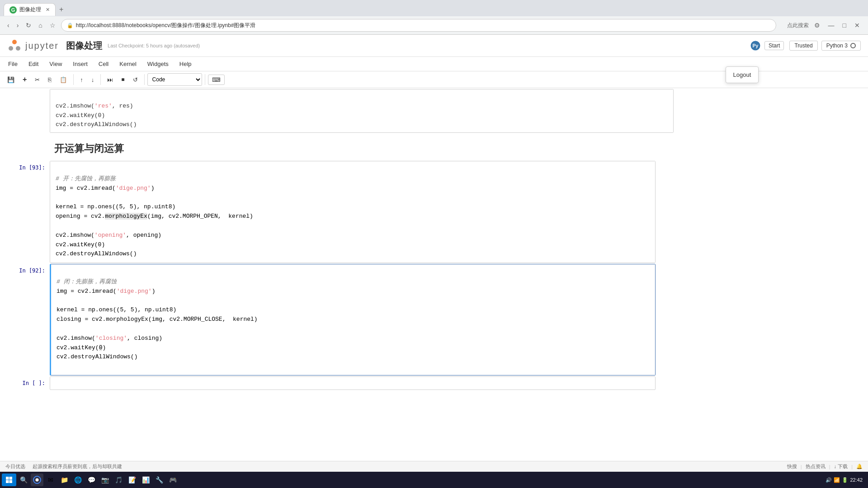 The width and height of the screenshot is (868, 488). What do you see at coordinates (831, 25) in the screenshot?
I see `minimize-btn: —` at bounding box center [831, 25].